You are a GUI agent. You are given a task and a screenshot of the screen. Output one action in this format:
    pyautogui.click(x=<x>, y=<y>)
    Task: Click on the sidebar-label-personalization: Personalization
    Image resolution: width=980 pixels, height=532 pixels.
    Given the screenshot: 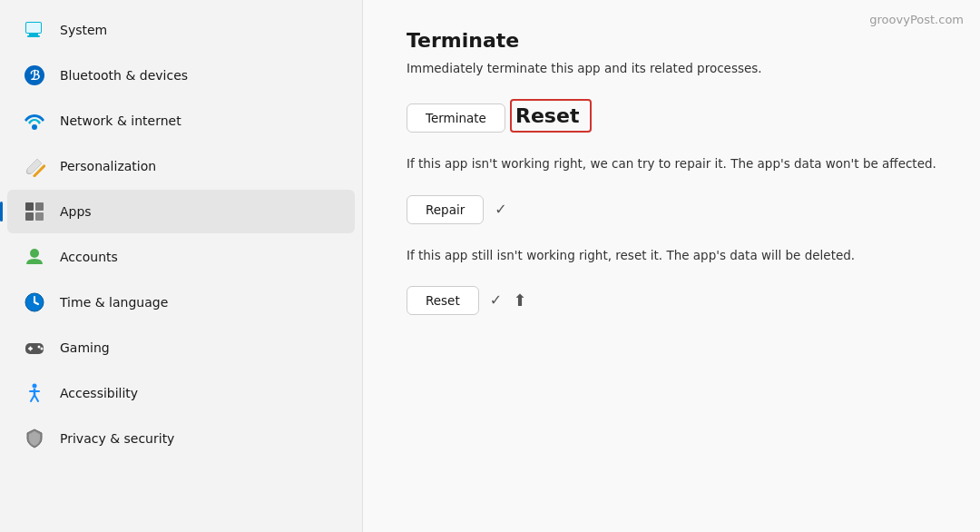 What is the action you would take?
    pyautogui.click(x=108, y=166)
    